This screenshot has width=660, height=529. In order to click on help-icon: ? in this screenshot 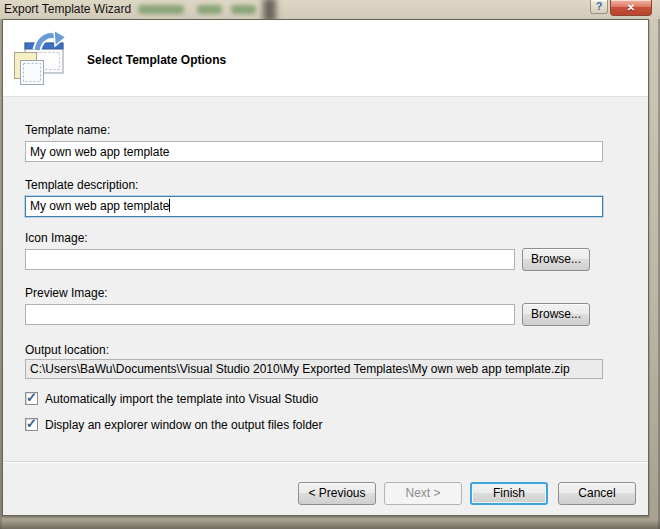, I will do `click(600, 6)`.